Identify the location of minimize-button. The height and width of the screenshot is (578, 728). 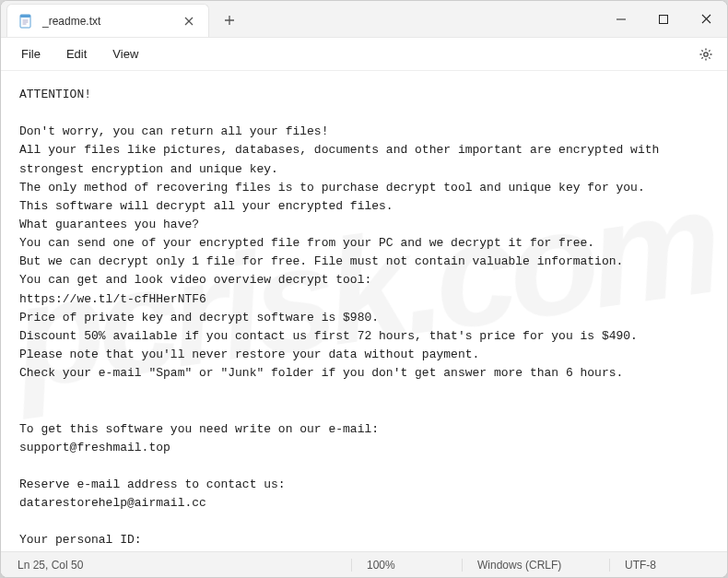
(621, 18).